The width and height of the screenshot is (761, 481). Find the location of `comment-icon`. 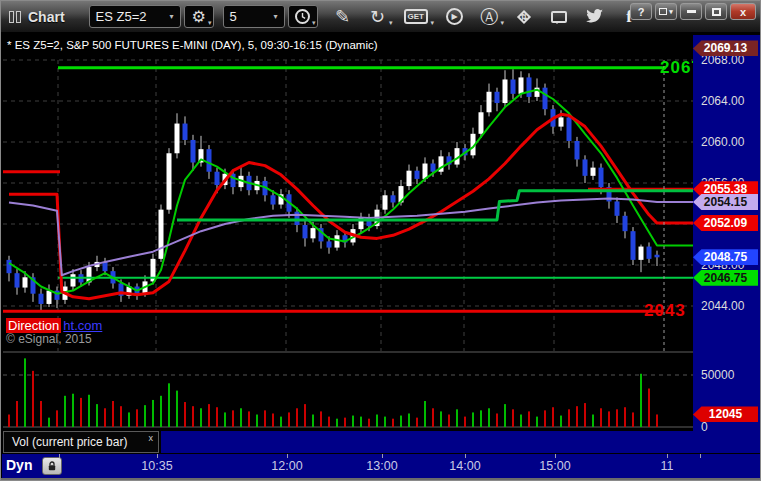

comment-icon is located at coordinates (559, 17).